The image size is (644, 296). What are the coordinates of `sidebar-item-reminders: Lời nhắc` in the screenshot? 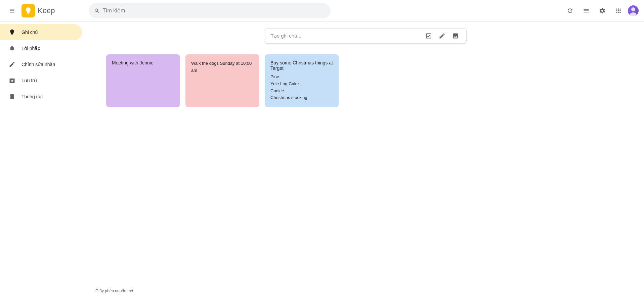 It's located at (41, 48).